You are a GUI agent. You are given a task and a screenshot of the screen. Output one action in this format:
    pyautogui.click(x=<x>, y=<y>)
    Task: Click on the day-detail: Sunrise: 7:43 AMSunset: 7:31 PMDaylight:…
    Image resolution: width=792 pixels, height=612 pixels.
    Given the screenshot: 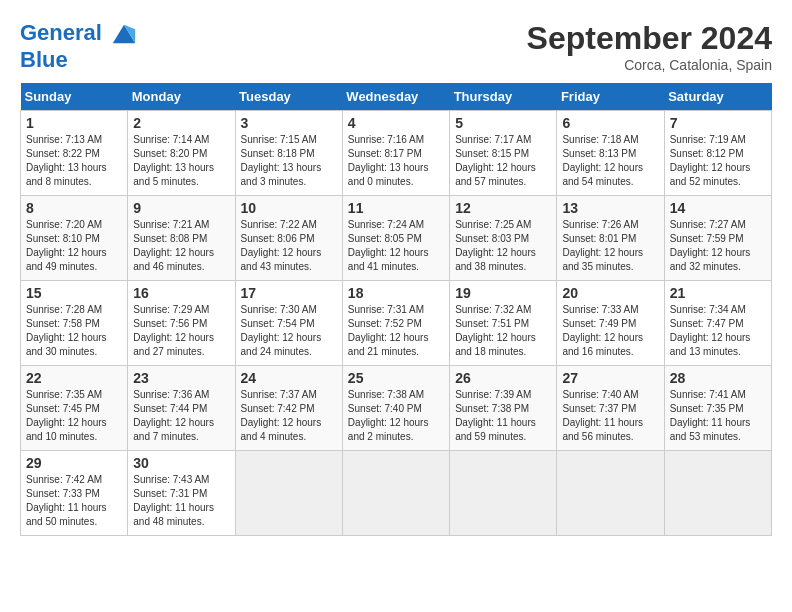 What is the action you would take?
    pyautogui.click(x=181, y=501)
    